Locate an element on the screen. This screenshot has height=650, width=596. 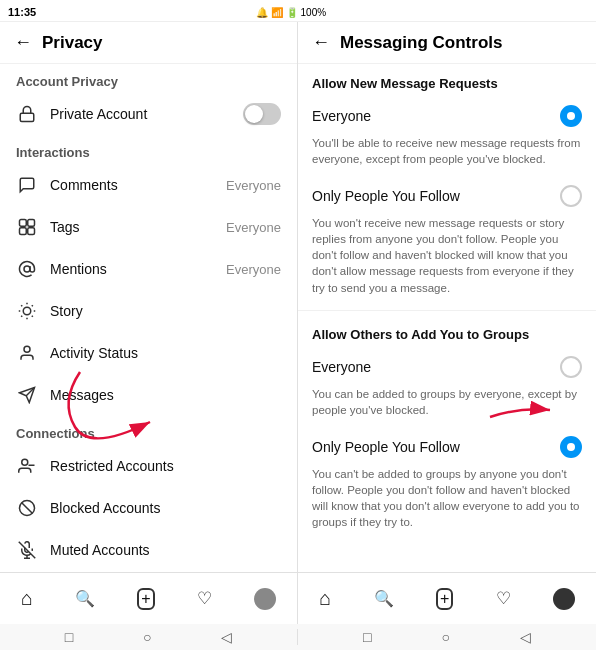
account-privacy-section-title: Account Privacy is located at coordinates (148, 78).